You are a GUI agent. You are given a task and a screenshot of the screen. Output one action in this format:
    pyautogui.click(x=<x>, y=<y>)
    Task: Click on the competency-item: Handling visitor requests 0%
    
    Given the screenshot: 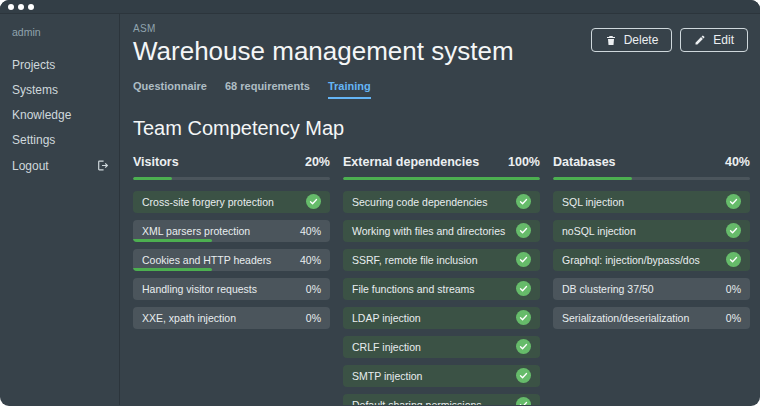 What is the action you would take?
    pyautogui.click(x=232, y=289)
    